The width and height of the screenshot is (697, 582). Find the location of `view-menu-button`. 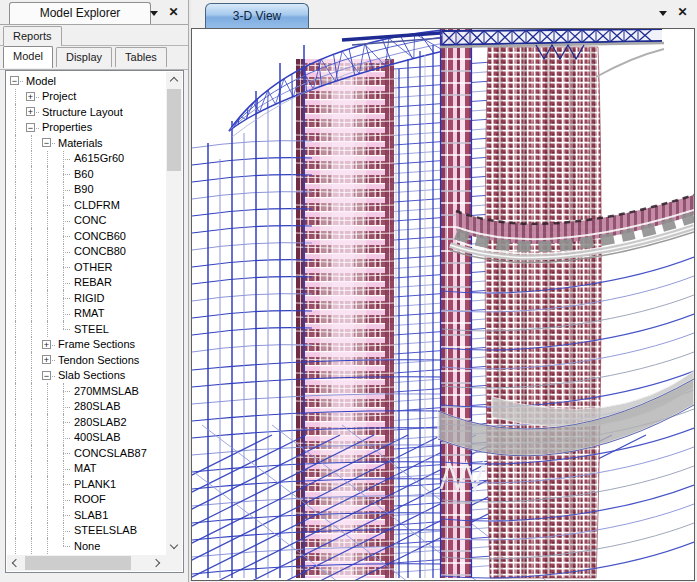

view-menu-button is located at coordinates (664, 12).